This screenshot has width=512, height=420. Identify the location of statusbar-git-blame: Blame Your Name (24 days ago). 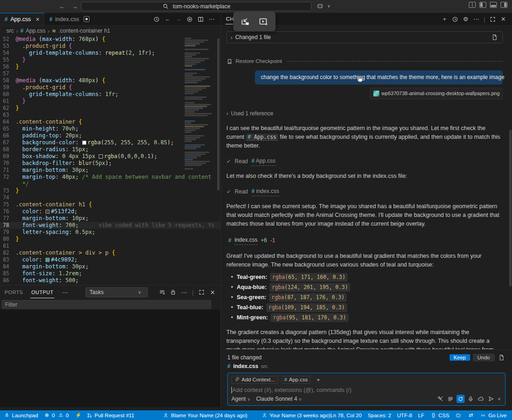
(205, 415).